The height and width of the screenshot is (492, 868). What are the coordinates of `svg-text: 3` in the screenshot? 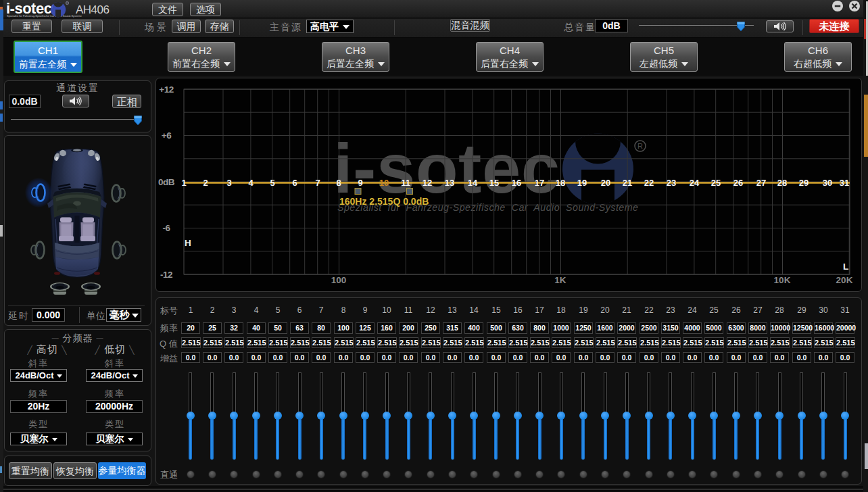 It's located at (228, 182).